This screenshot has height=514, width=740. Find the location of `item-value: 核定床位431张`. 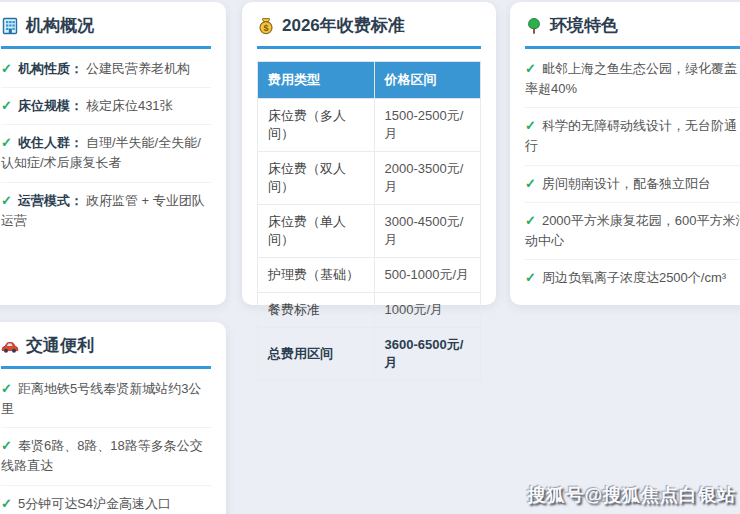

item-value: 核定床位431张 is located at coordinates (130, 106).